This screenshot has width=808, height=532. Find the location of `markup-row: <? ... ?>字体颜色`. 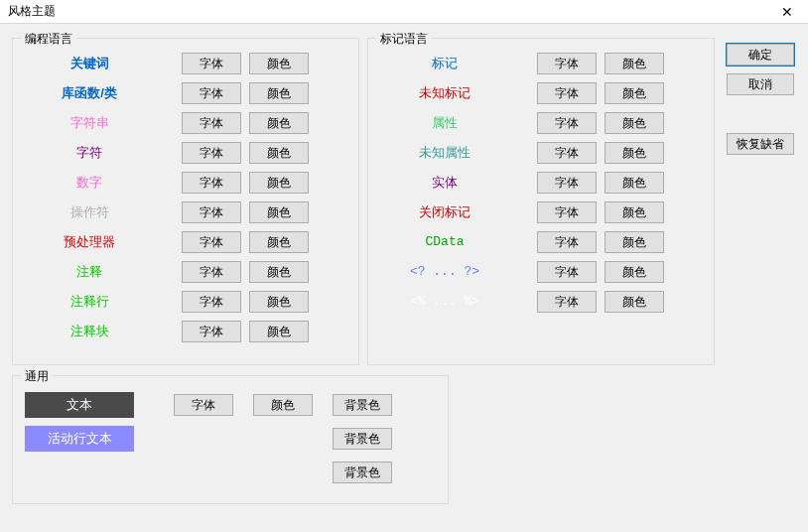

markup-row: <? ... ?>字体颜色 is located at coordinates (522, 272).